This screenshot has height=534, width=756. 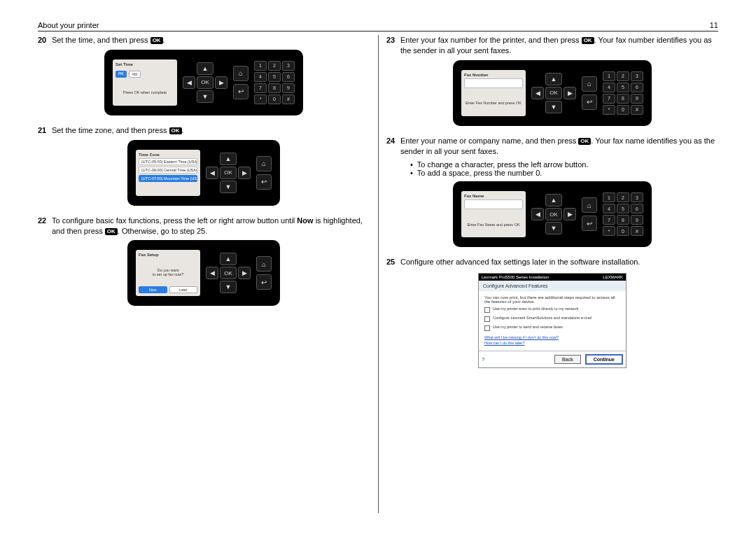 I want to click on header-title: About your printer, so click(x=69, y=25).